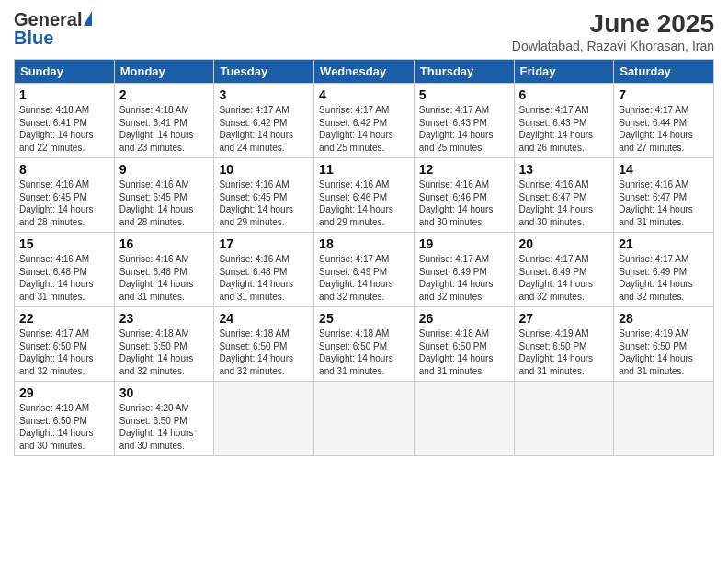 The image size is (728, 563). I want to click on calendar-cell: 1Sunrise: 4:18 AMSunset: 6:41 PMDaylight…, so click(64, 121).